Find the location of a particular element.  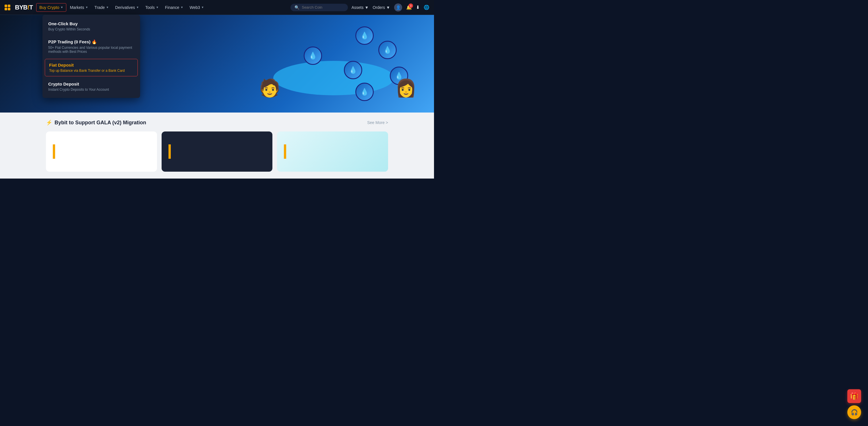

figure-sitting: 🧑 is located at coordinates (270, 88).